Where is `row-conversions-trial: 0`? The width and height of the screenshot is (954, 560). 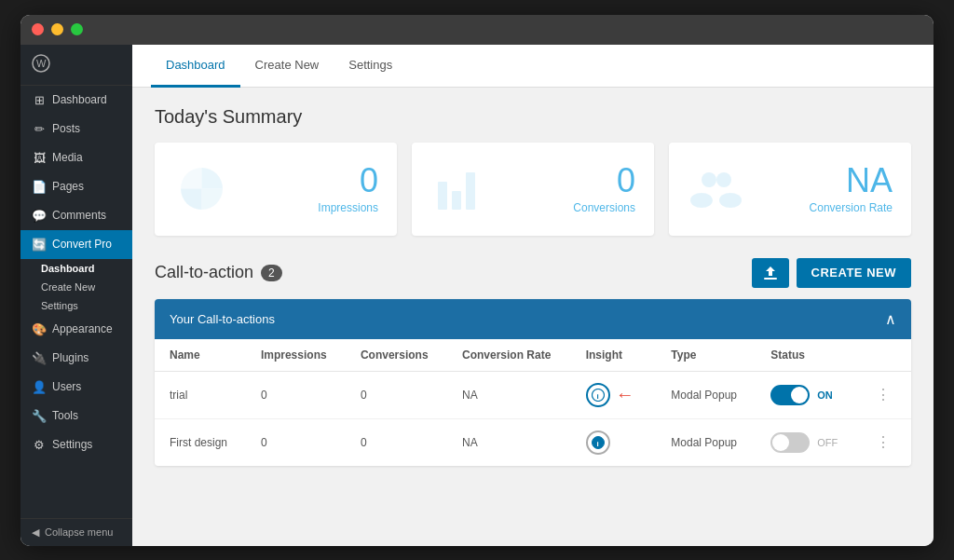 row-conversions-trial: 0 is located at coordinates (397, 395).